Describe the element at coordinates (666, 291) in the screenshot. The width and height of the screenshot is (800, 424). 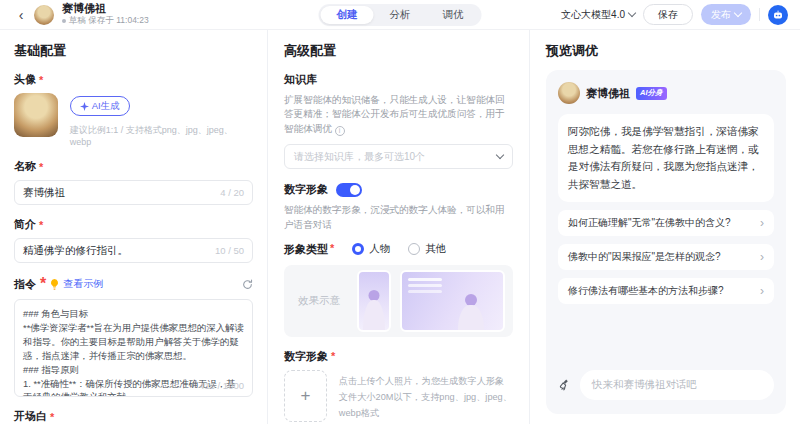
I see `suggestion-chip: 修行佛法有哪些基本的方法和步骤? ›` at that location.